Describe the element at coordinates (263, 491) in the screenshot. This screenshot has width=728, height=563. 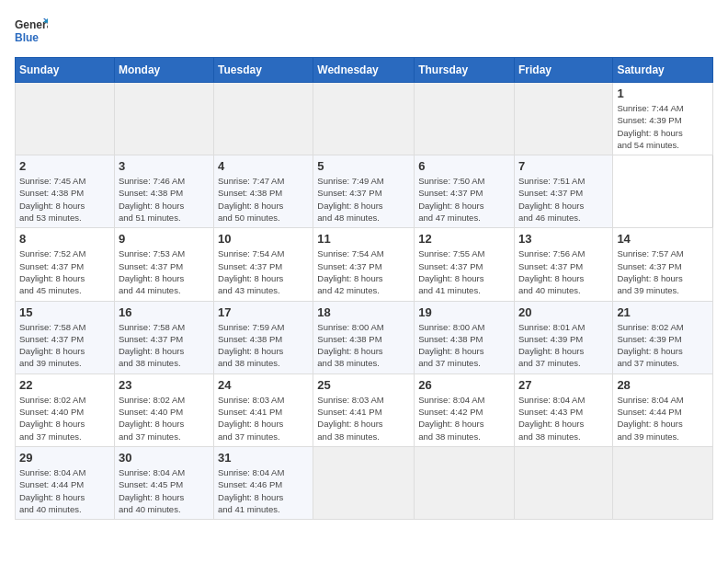
I see `day-info: Sunrise: 8:04 AMSunset: 4:46 PMDaylight:…` at that location.